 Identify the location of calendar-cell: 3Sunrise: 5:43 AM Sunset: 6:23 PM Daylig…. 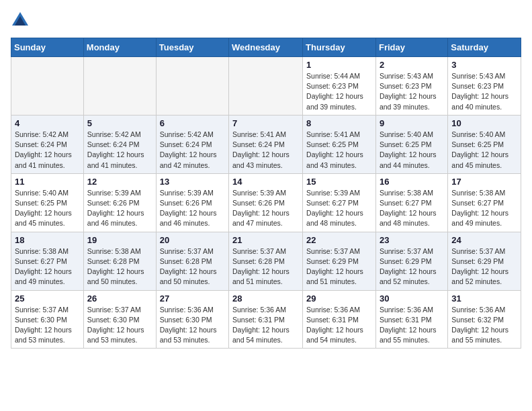
(485, 86).